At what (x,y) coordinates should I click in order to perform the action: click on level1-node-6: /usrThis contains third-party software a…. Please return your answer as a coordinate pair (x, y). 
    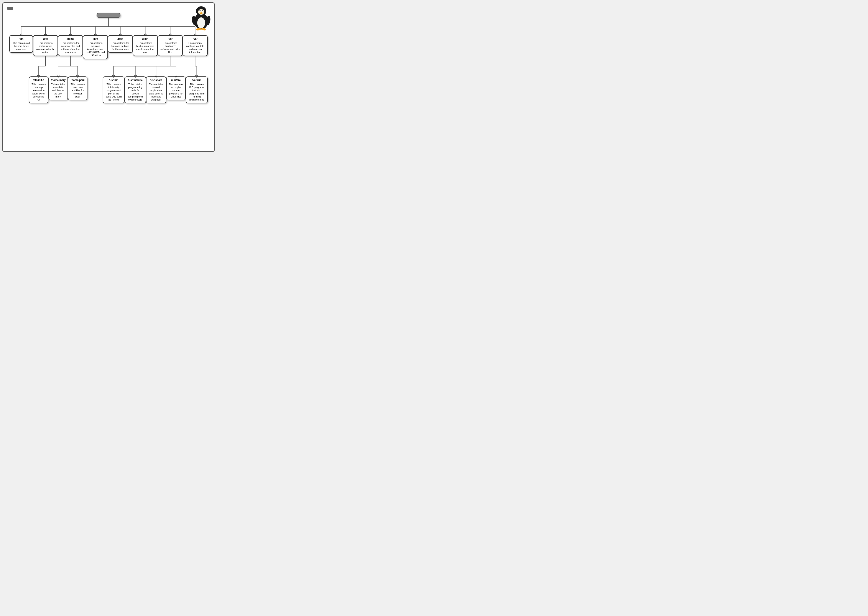
    Looking at the image, I should click on (170, 46).